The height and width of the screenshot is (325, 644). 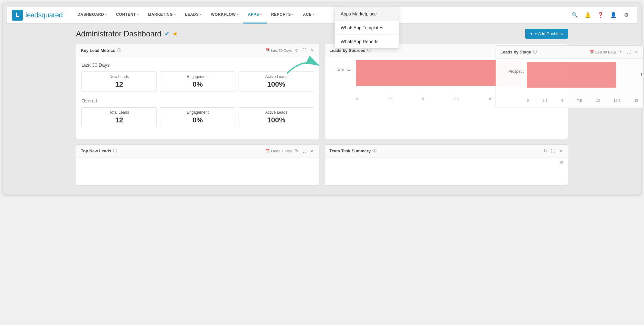 I want to click on new-leads-label: New Leads, so click(x=119, y=77).